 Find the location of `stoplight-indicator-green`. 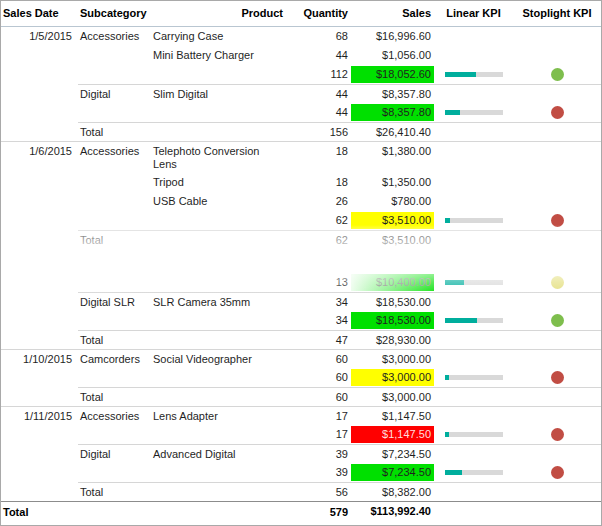

stoplight-indicator-green is located at coordinates (558, 320).